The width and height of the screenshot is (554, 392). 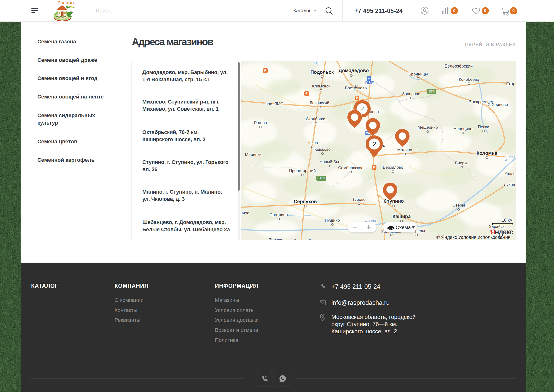 What do you see at coordinates (70, 7) in the screenshot?
I see `svg-text: дача` at bounding box center [70, 7].